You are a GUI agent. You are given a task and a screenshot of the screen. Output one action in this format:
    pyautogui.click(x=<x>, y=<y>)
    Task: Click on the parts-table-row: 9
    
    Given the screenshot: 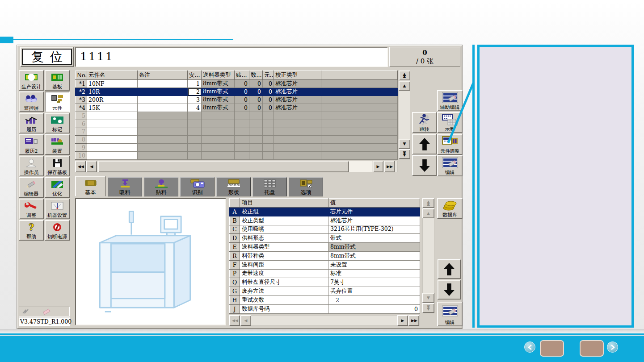 What is the action you would take?
    pyautogui.click(x=237, y=148)
    